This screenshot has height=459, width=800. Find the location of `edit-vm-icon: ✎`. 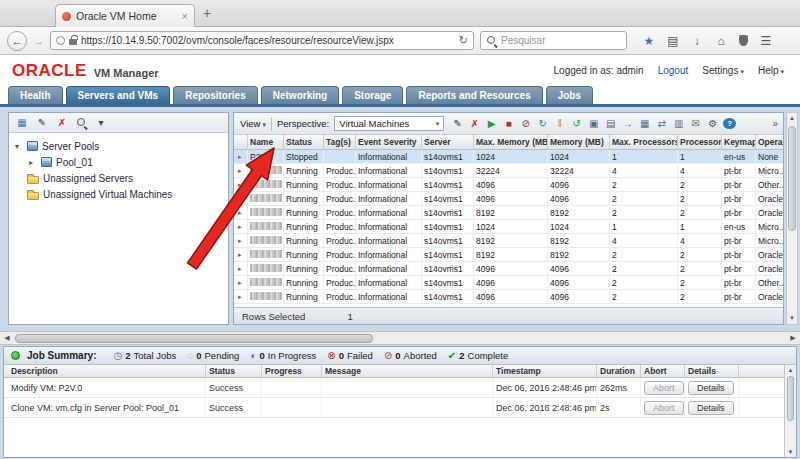

edit-vm-icon: ✎ is located at coordinates (458, 124).